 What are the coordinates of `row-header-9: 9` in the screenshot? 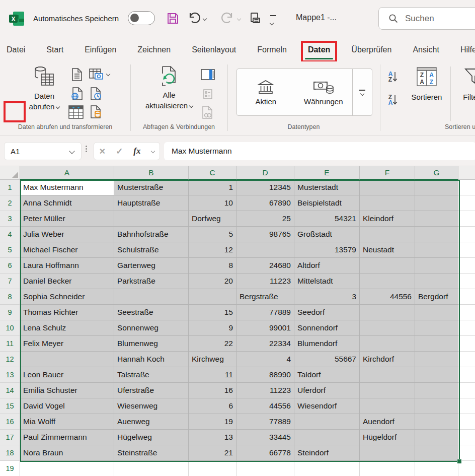 It's located at (10, 312).